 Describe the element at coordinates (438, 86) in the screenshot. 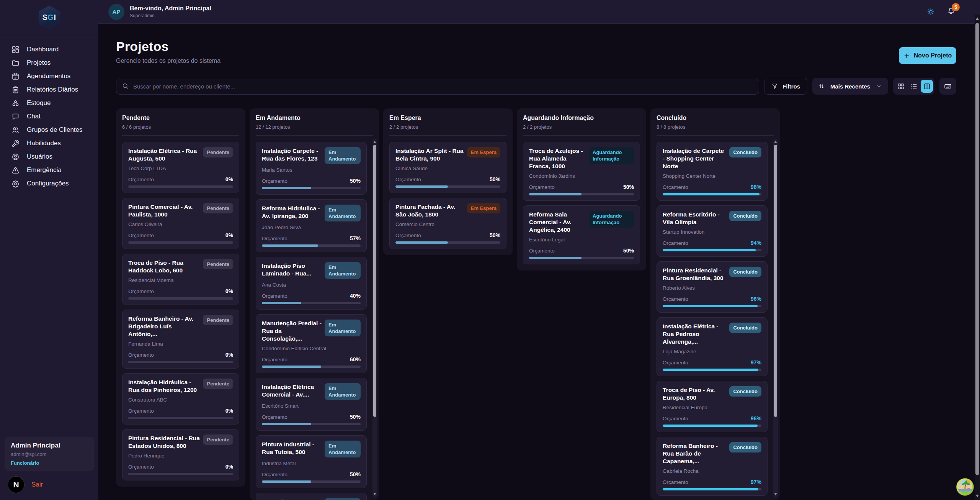

I see `search-input` at that location.